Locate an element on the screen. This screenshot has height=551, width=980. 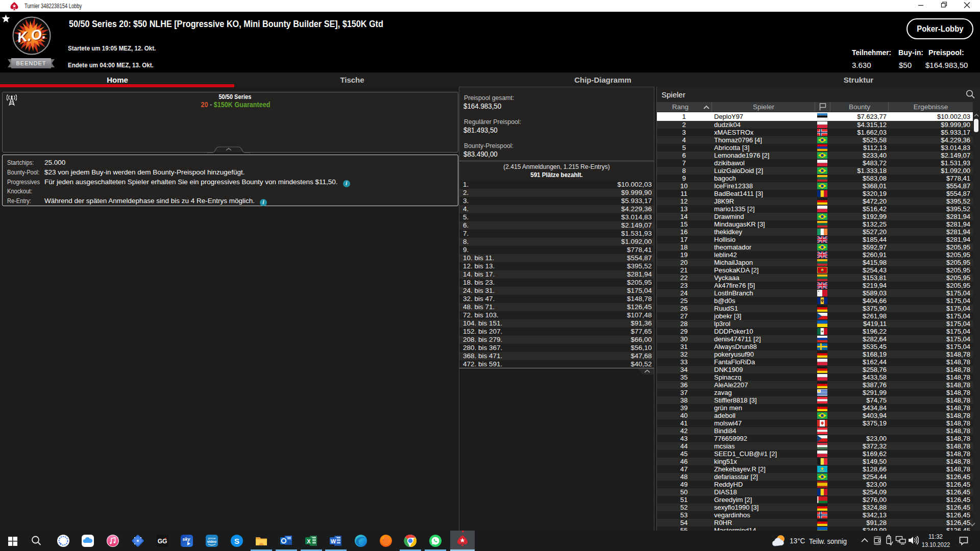
svg-text: sky is located at coordinates (186, 539).